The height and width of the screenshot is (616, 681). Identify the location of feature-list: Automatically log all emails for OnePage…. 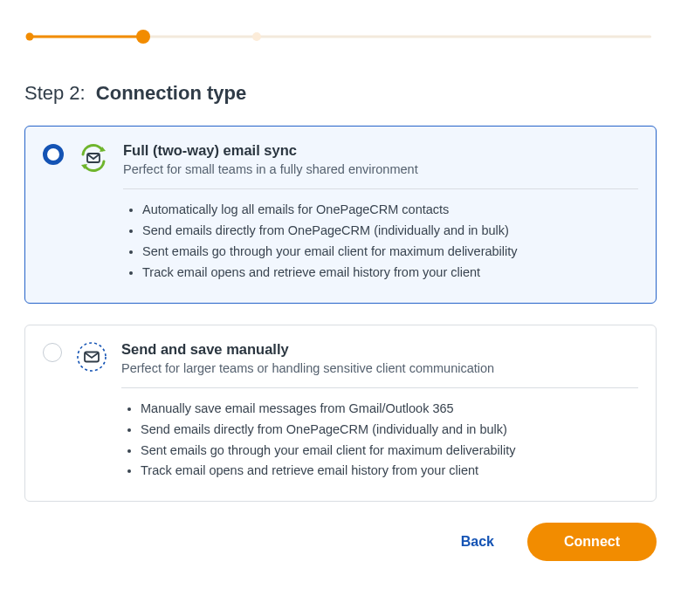
(381, 242).